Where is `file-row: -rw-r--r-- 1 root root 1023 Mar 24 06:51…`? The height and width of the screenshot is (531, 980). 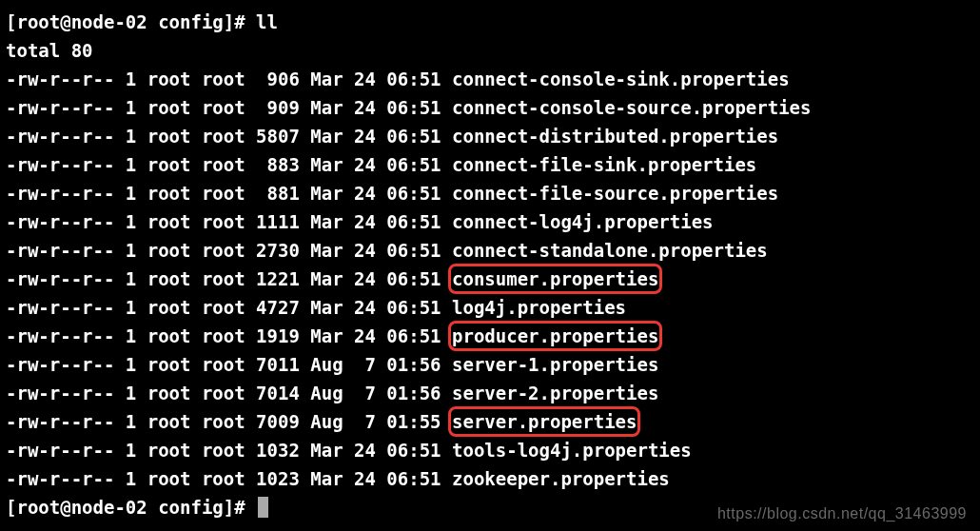
file-row: -rw-r--r-- 1 root root 1023 Mar 24 06:51… is located at coordinates (490, 479).